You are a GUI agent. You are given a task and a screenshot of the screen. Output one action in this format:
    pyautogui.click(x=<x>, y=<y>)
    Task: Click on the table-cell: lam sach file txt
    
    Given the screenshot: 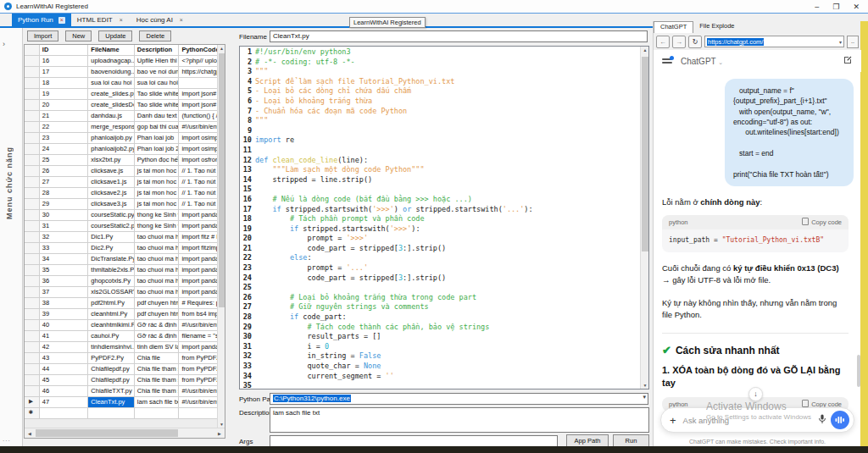 What is the action you would take?
    pyautogui.click(x=158, y=403)
    